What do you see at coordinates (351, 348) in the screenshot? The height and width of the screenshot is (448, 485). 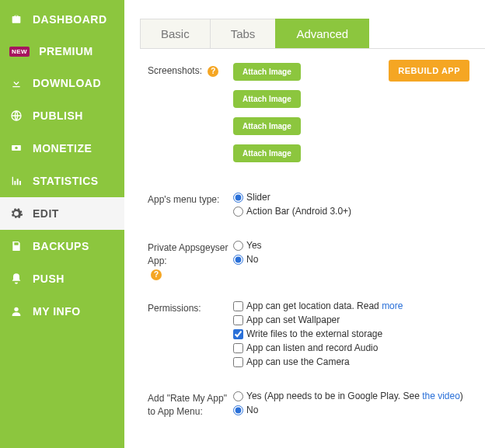 I see `perm-audio: App can listen and record Audio` at bounding box center [351, 348].